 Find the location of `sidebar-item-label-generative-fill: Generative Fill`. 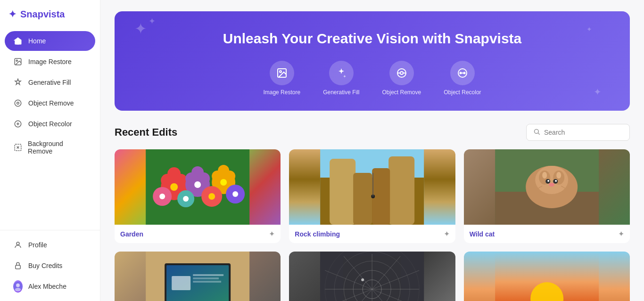

sidebar-item-label-generative-fill: Generative Fill is located at coordinates (50, 82).